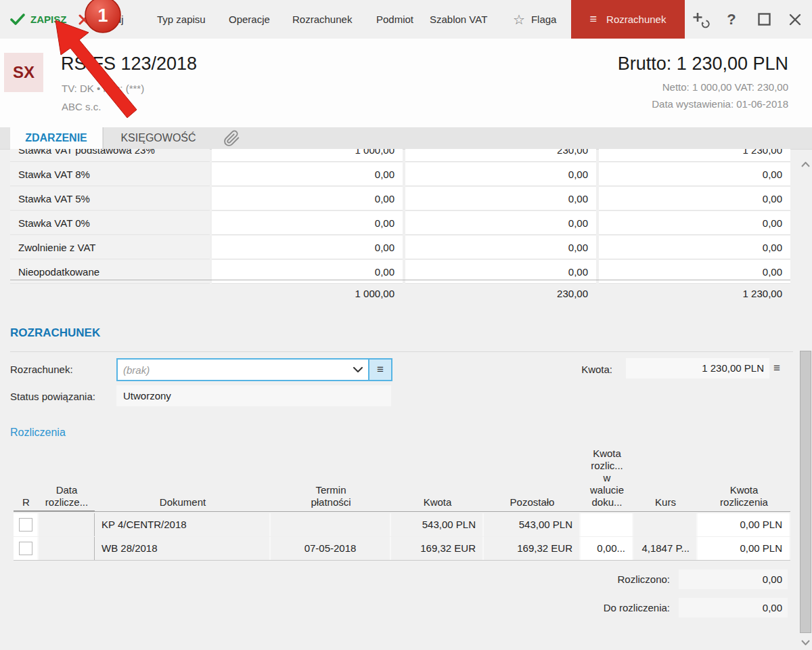  I want to click on rozliczono-field: 0,00, so click(734, 580).